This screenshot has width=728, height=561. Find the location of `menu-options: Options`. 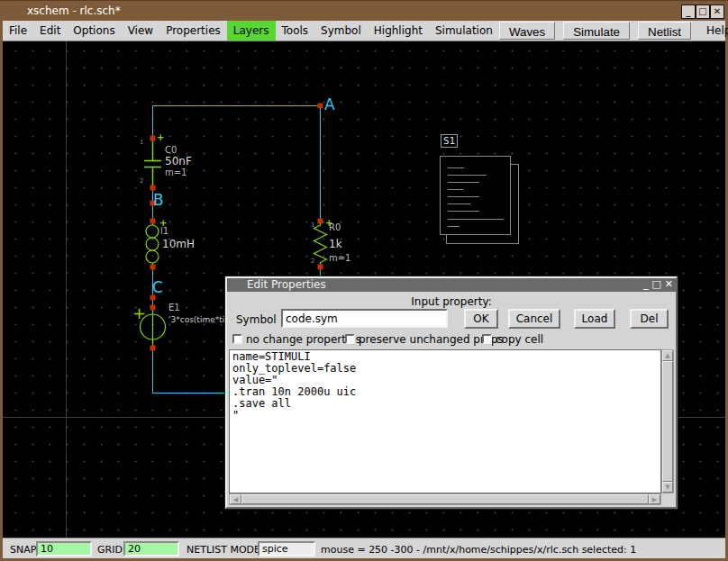

menu-options: Options is located at coordinates (94, 31).